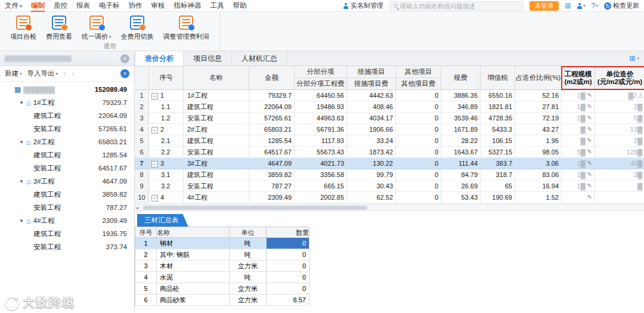  What do you see at coordinates (137, 29) in the screenshot?
I see `ribbon-button: 全费用切换` at bounding box center [137, 29].